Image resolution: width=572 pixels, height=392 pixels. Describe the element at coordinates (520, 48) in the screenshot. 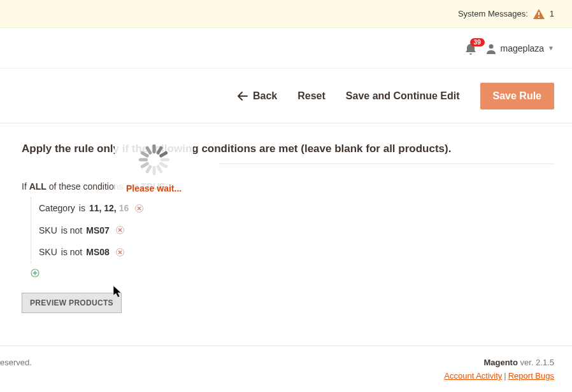

I see `user-menu: mageplaza ▼` at that location.